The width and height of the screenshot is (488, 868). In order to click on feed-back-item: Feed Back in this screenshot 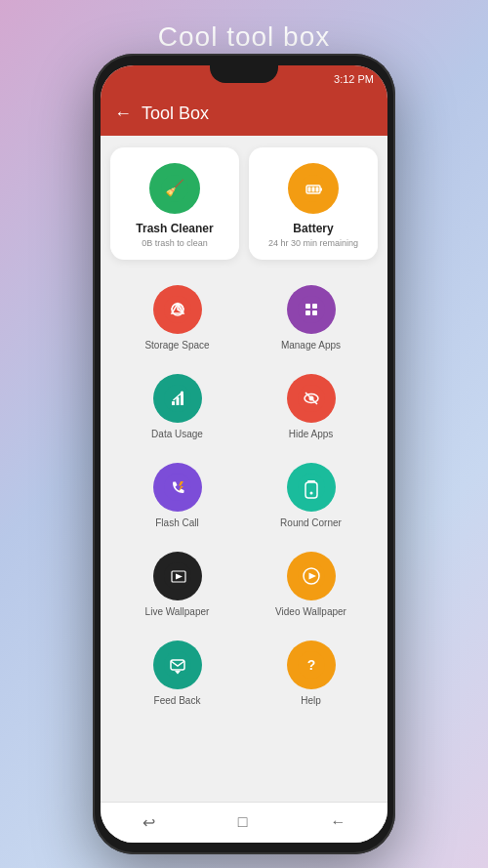, I will do `click(178, 672)`.